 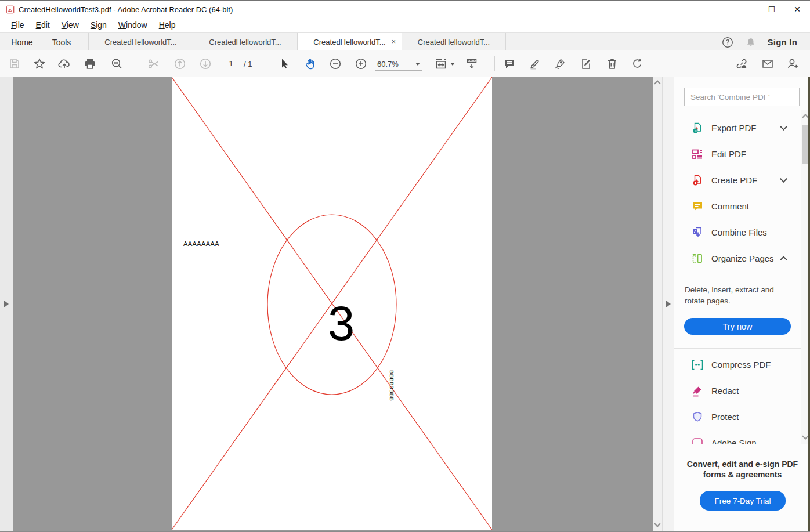 I want to click on organize-pages-icon, so click(x=697, y=259).